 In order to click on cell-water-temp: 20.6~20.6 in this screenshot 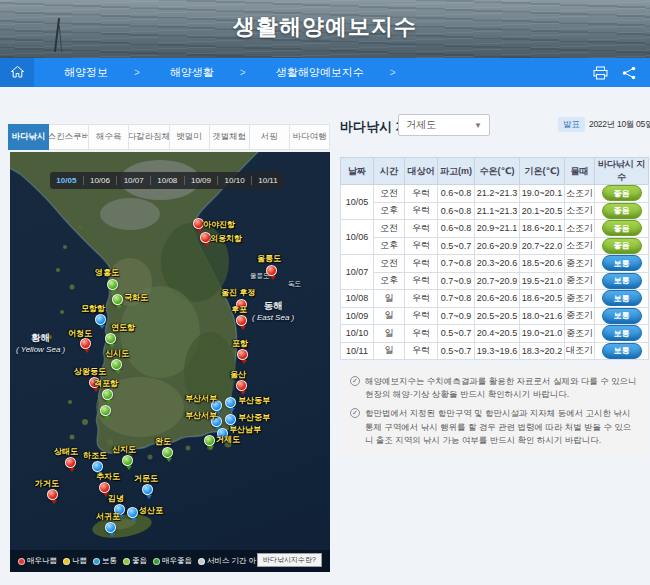, I will do `click(498, 299)`.